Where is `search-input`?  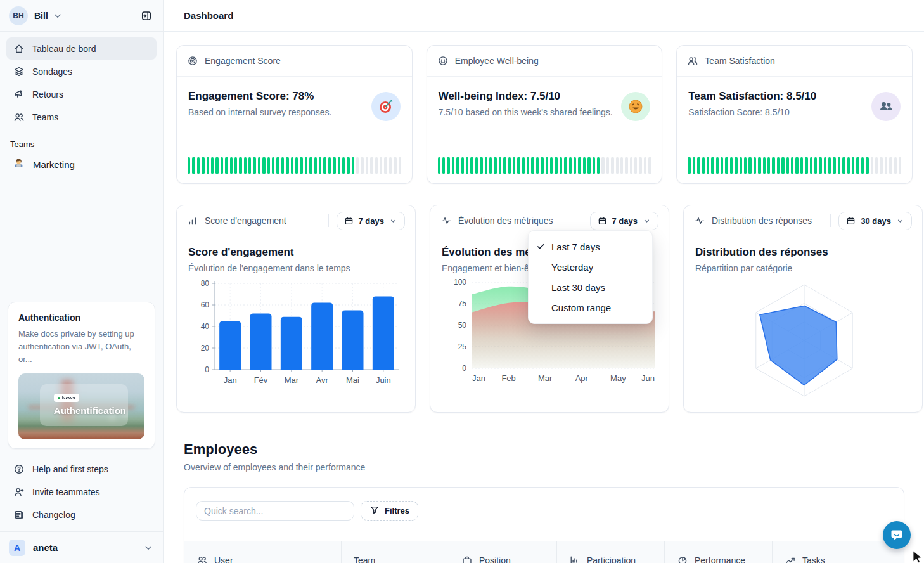
search-input is located at coordinates (275, 511).